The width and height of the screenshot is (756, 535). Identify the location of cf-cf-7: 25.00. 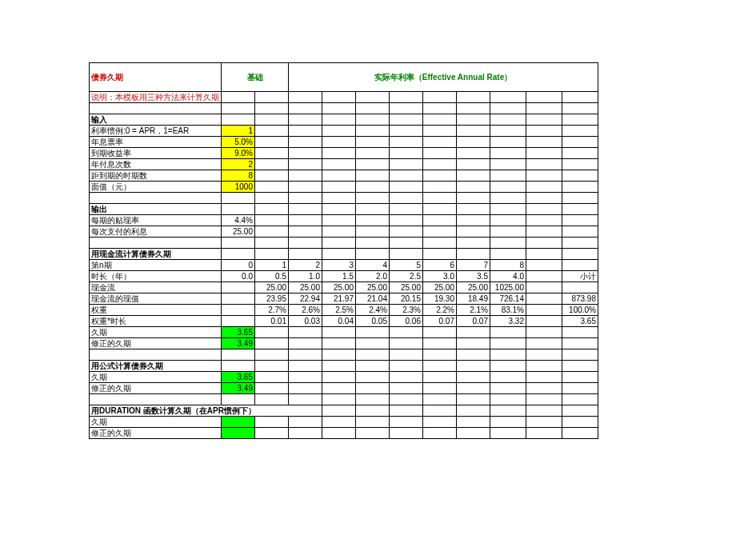
(474, 288).